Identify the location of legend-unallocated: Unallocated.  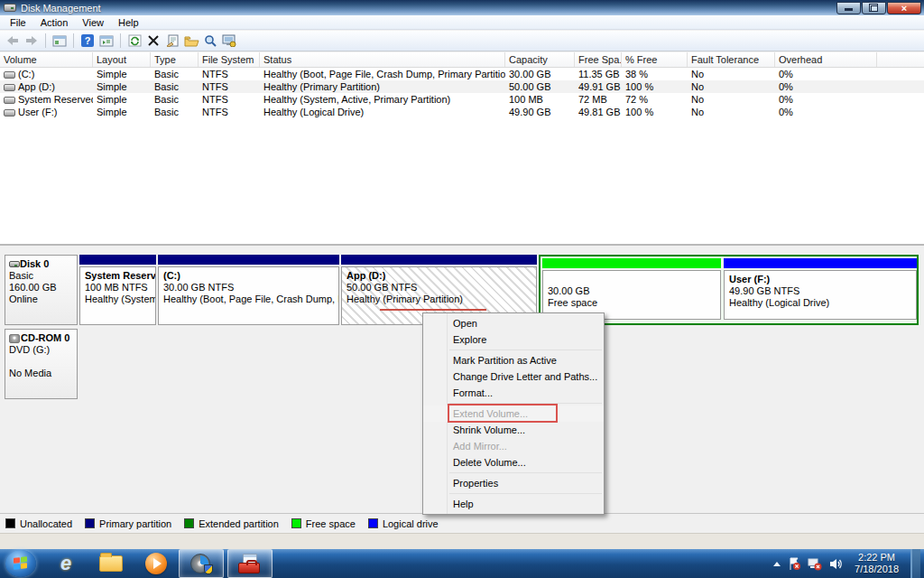
(39, 524).